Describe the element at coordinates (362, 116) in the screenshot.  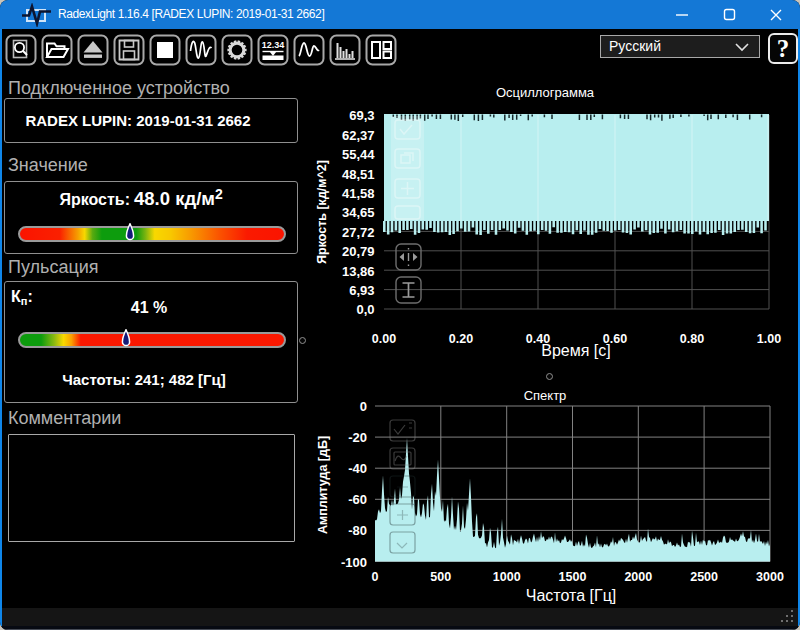
I see `svg-text: 69,3` at that location.